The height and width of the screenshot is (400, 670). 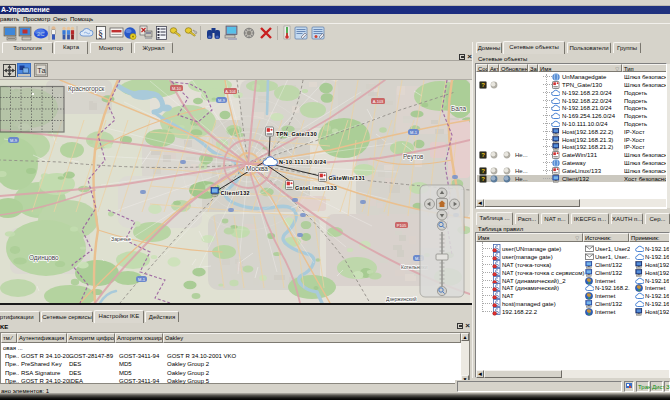 What do you see at coordinates (236, 193) in the screenshot?
I see `svg-text: Client/132` at bounding box center [236, 193].